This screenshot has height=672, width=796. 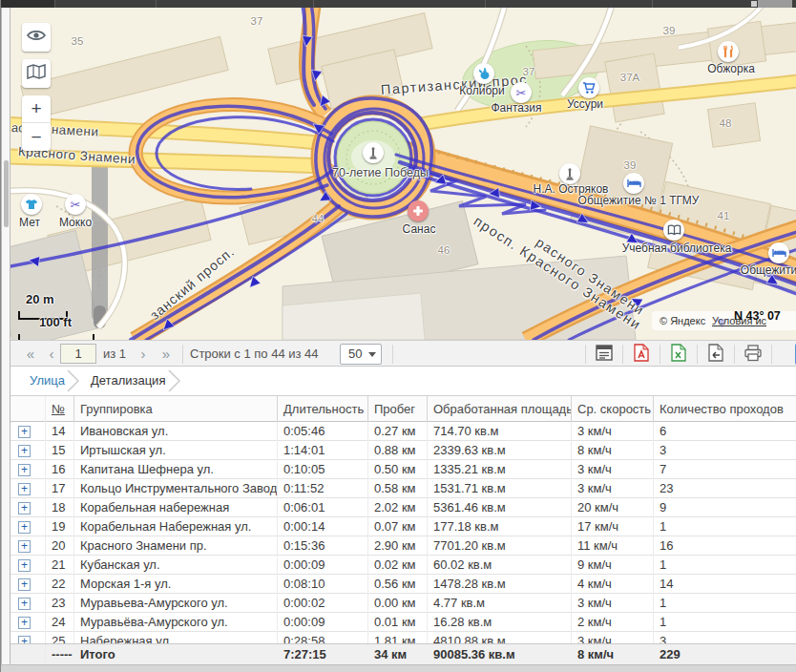 What do you see at coordinates (641, 354) in the screenshot?
I see `pdf-export-button` at bounding box center [641, 354].